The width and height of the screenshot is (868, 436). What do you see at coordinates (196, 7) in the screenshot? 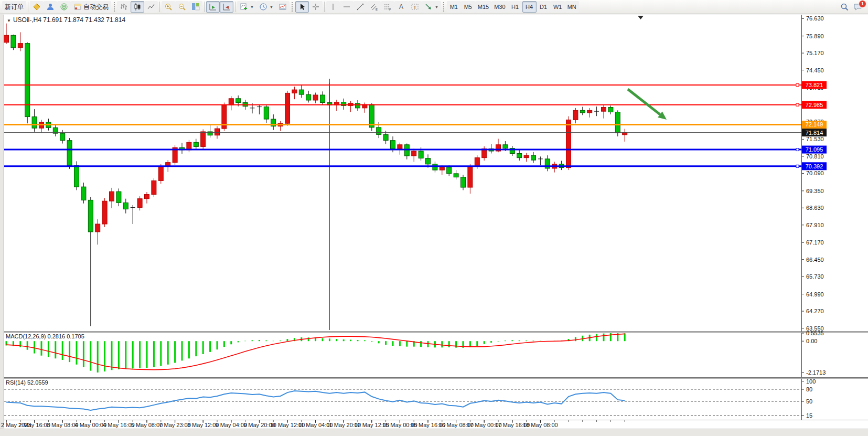
I see `tile-windows-button` at bounding box center [196, 7].